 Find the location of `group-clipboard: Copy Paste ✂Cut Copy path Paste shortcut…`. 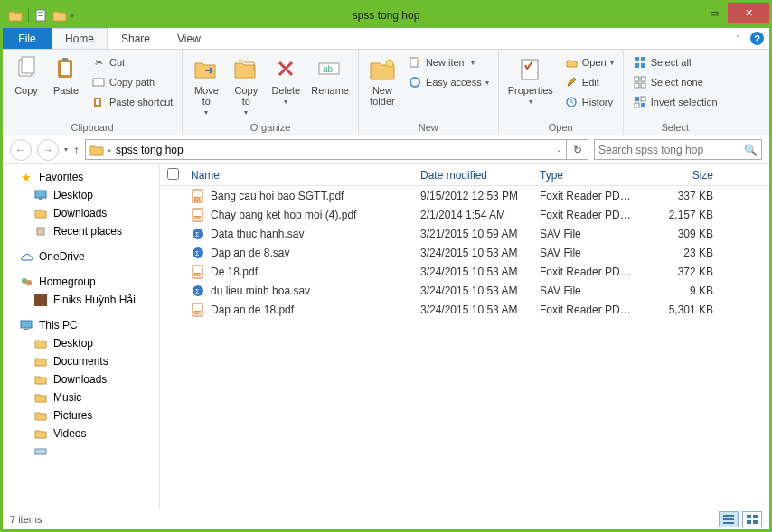

group-clipboard: Copy Paste ✂Cut Copy path Paste shortcut… is located at coordinates (92, 92).